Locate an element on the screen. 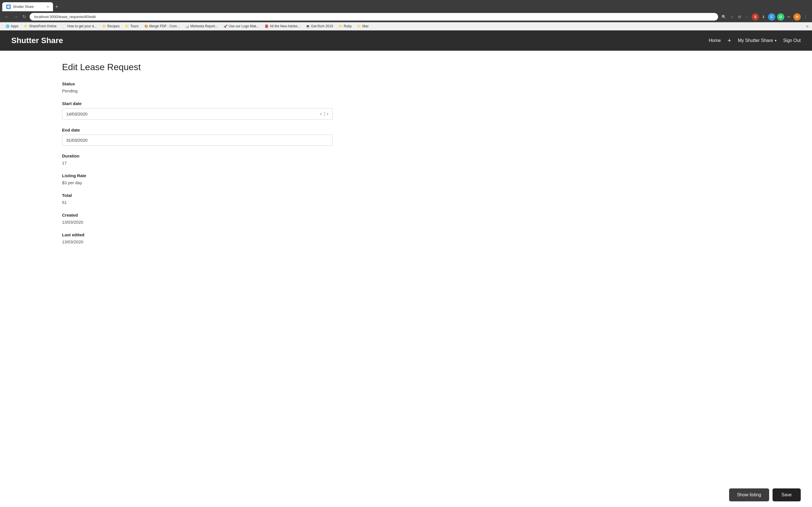 The height and width of the screenshot is (507, 812). bookmark-recipes: 📁 Recipes is located at coordinates (111, 26).